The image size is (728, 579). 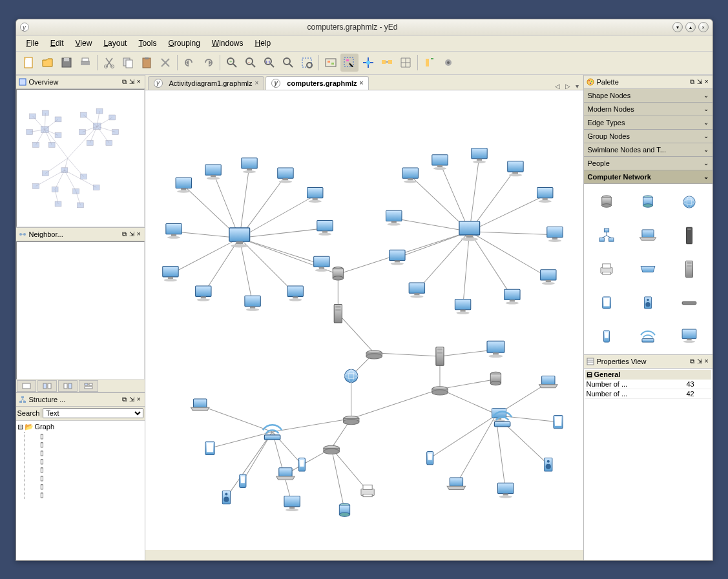 I want to click on new-button, so click(x=29, y=63).